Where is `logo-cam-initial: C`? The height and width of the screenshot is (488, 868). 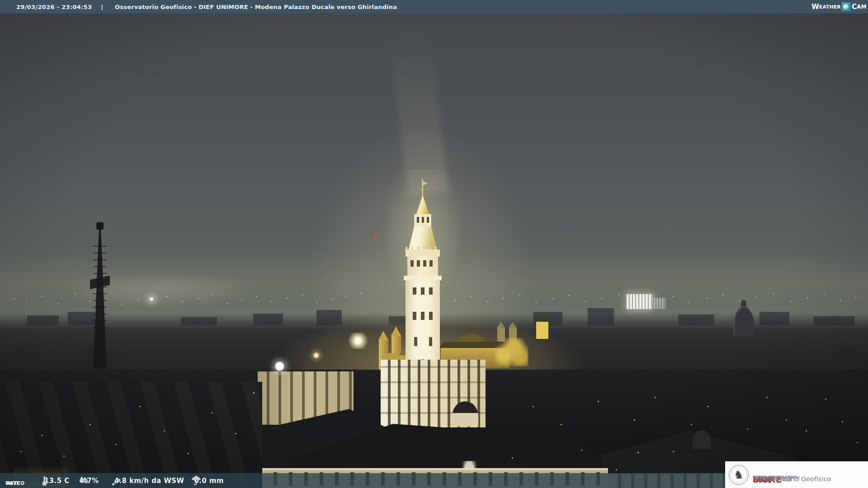
logo-cam-initial: C is located at coordinates (854, 7).